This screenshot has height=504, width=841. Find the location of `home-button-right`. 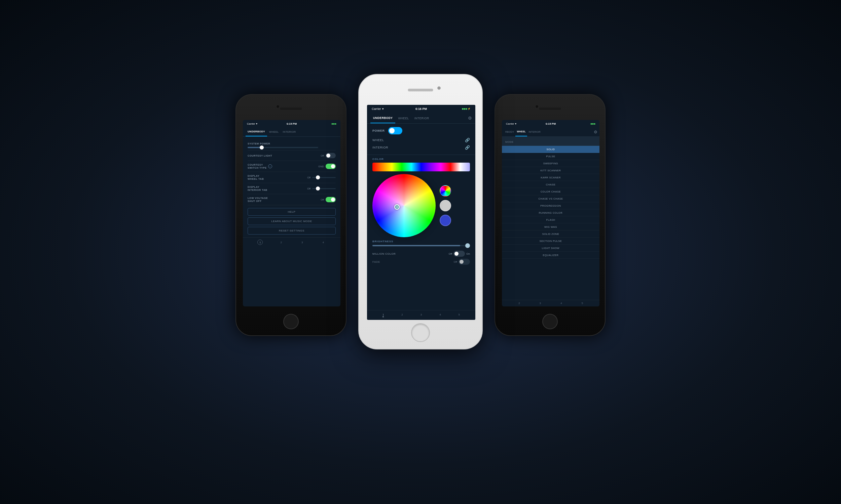

home-button-right is located at coordinates (550, 322).